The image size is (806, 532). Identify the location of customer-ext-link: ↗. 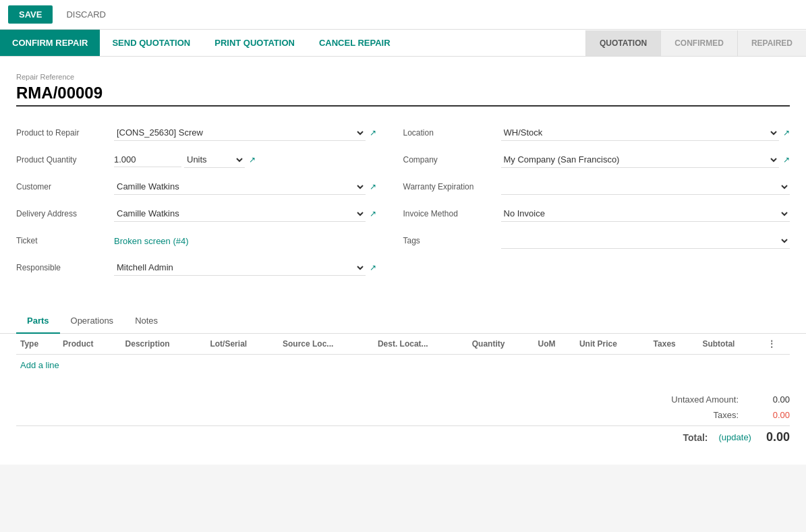
(373, 187).